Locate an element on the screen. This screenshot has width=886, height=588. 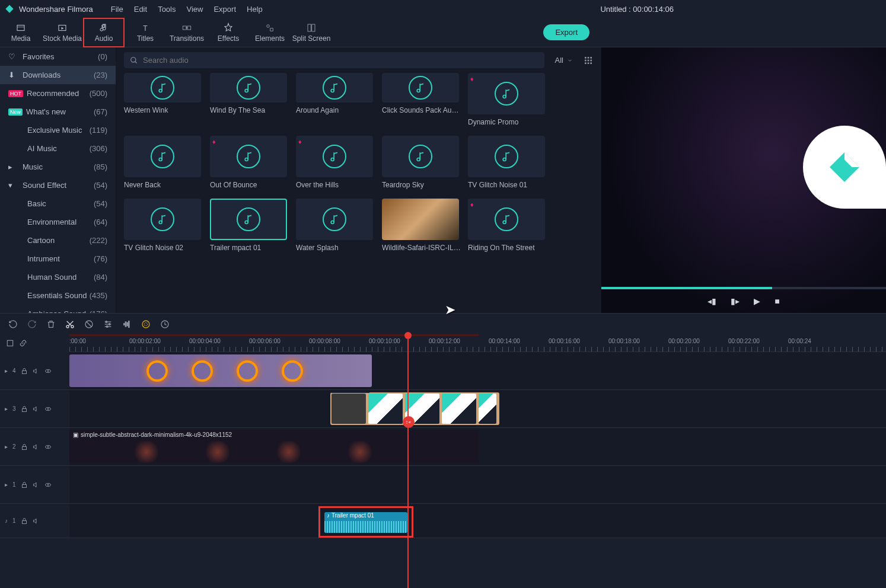
sidebar-item-exclusive-music: Exclusive Music(119) is located at coordinates (58, 130).